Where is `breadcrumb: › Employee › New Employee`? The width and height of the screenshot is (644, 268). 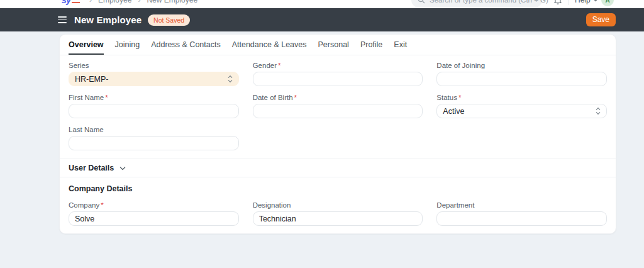 breadcrumb: › Employee › New Employee is located at coordinates (143, 4).